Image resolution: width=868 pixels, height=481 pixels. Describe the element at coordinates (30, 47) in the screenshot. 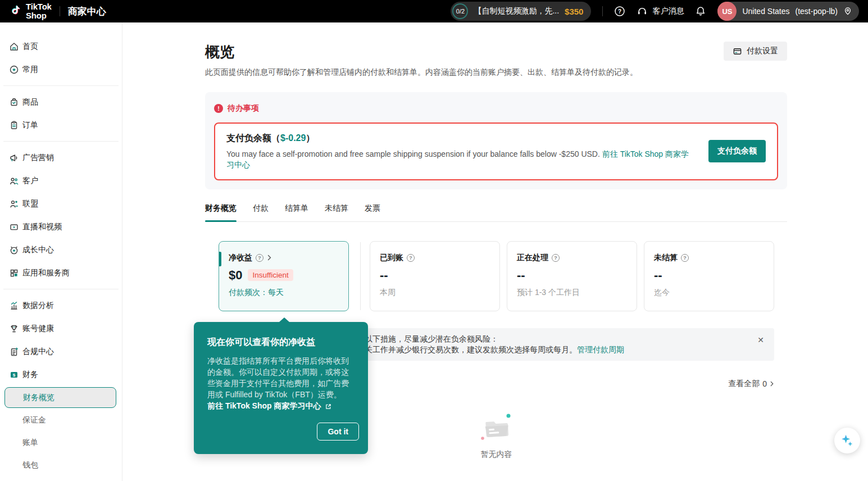

I see `sidebar-item-label: 首页` at that location.